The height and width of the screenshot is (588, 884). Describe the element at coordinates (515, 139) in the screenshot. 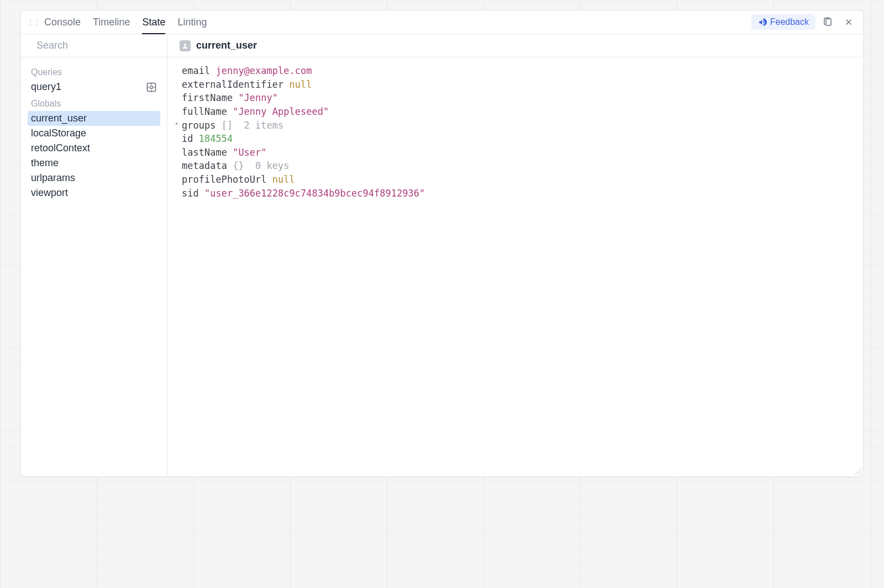

I see `property-row: id 184554` at that location.